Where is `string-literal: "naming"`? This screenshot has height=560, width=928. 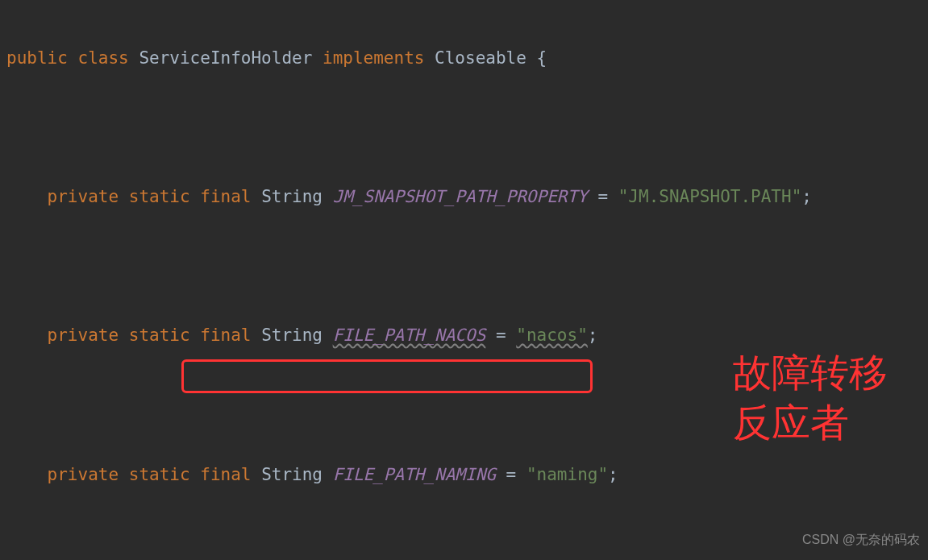 string-literal: "naming" is located at coordinates (568, 475).